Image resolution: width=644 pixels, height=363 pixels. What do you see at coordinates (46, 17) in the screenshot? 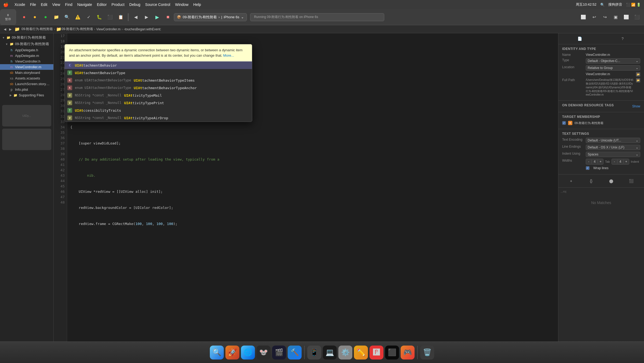
I see `traffic-maximize: ●` at bounding box center [46, 17].